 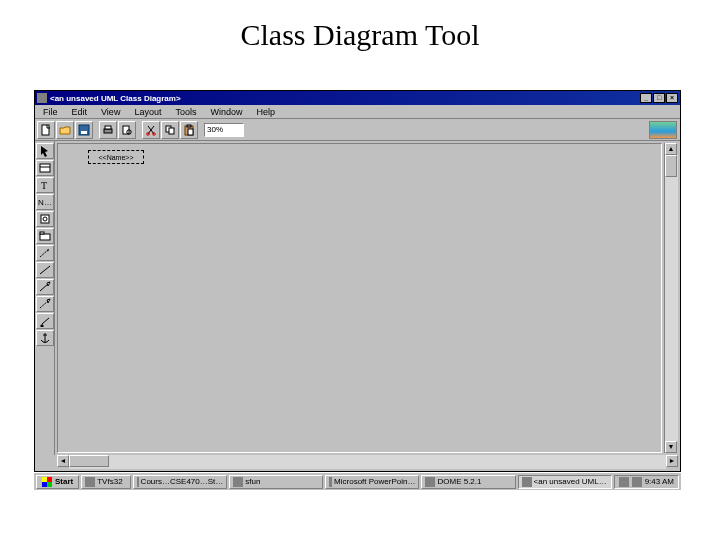 I want to click on minimize-button: _, so click(x=646, y=98).